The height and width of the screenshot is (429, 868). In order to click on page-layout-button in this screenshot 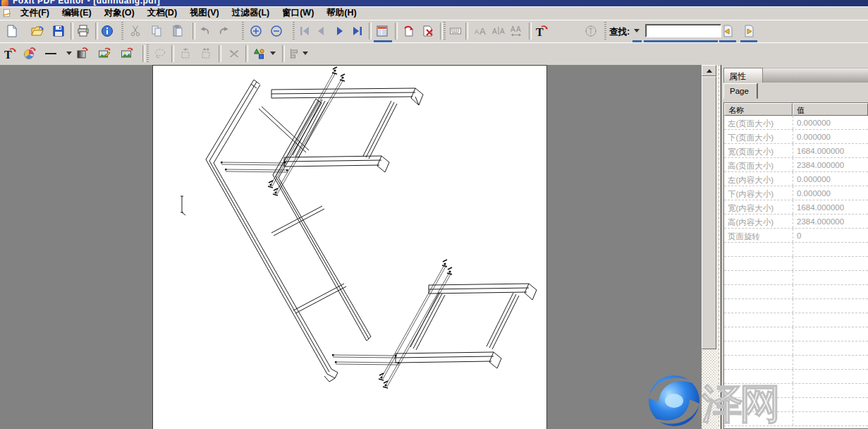, I will do `click(382, 31)`.